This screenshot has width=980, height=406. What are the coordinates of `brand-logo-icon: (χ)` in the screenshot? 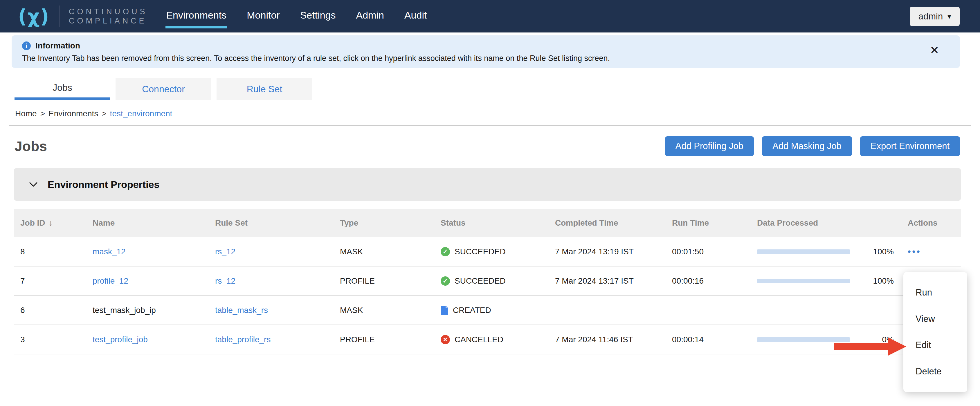 It's located at (33, 16).